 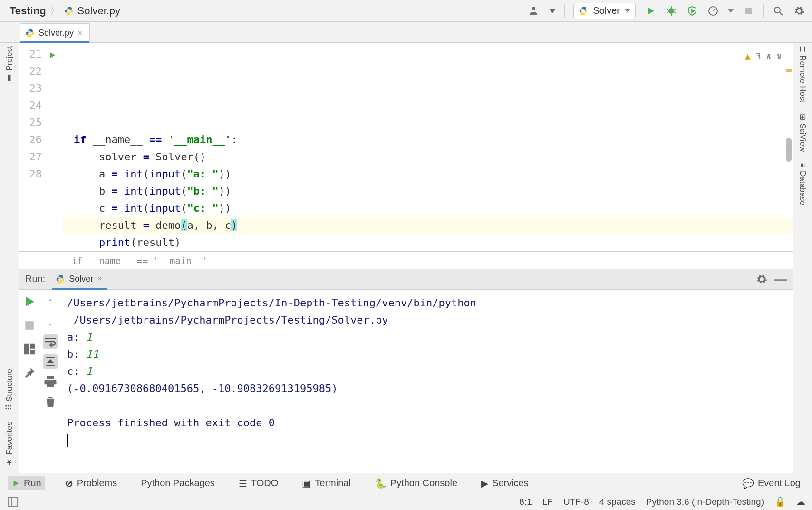 I want to click on run-button, so click(x=650, y=11).